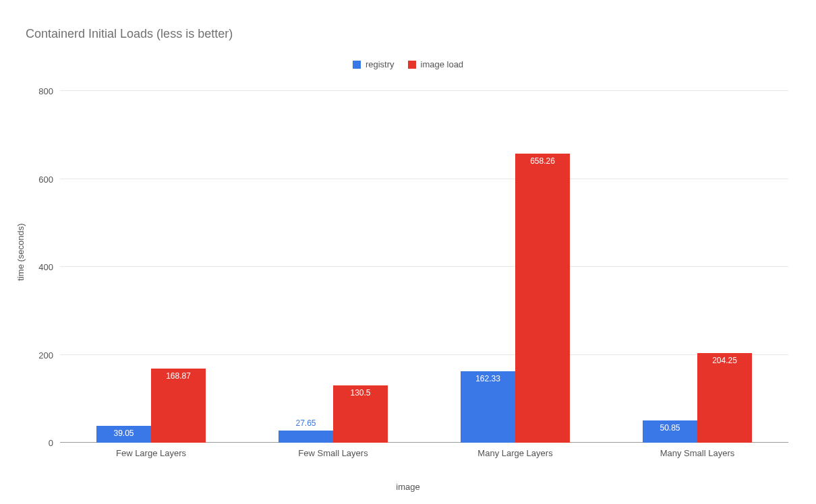  What do you see at coordinates (542, 298) in the screenshot?
I see `bar-imageload-many-large` at bounding box center [542, 298].